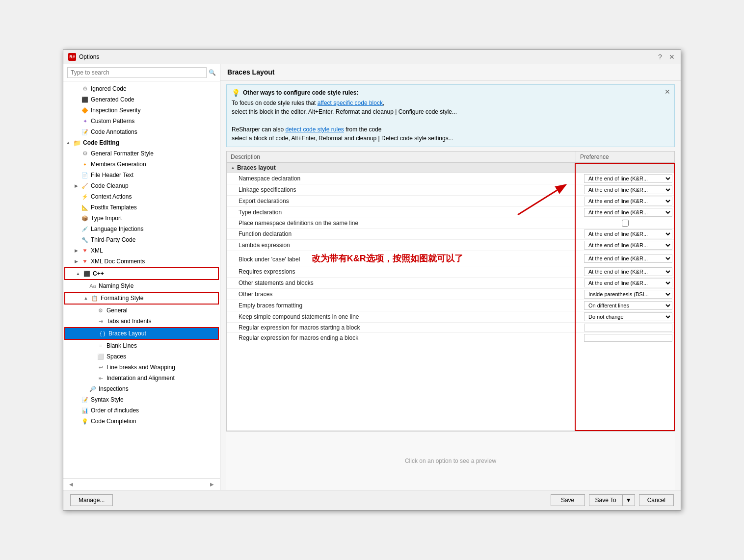  What do you see at coordinates (451, 245) in the screenshot?
I see `table-row: Lambda expression At the end of line (K&…` at bounding box center [451, 245].